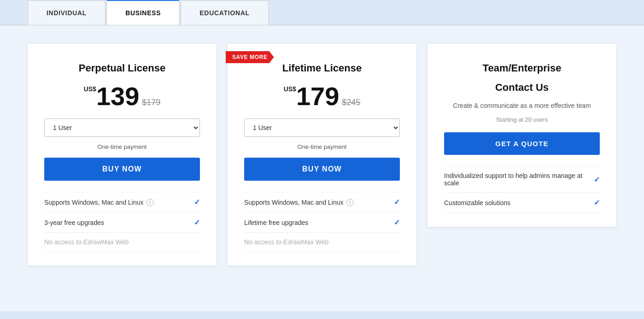 This screenshot has height=319, width=644. I want to click on contact-us-title: Contact Us, so click(522, 88).